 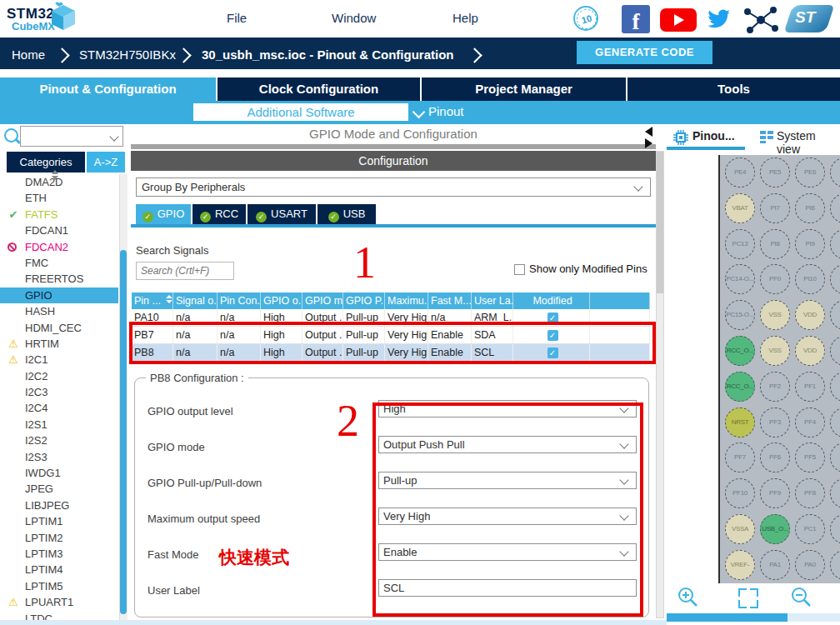 I want to click on sidebar-item-fatfs: ✔FATFS, so click(x=59, y=215).